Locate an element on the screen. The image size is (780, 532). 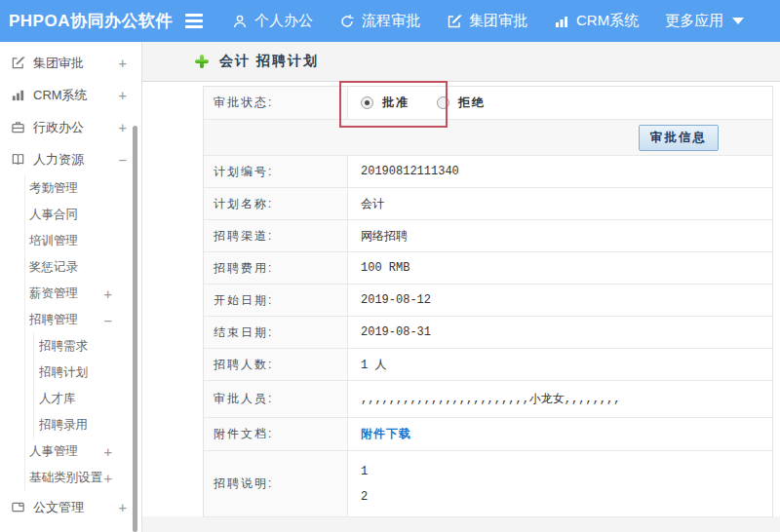
row-plan-number: 计划编号: 20190812111340 is located at coordinates (488, 171).